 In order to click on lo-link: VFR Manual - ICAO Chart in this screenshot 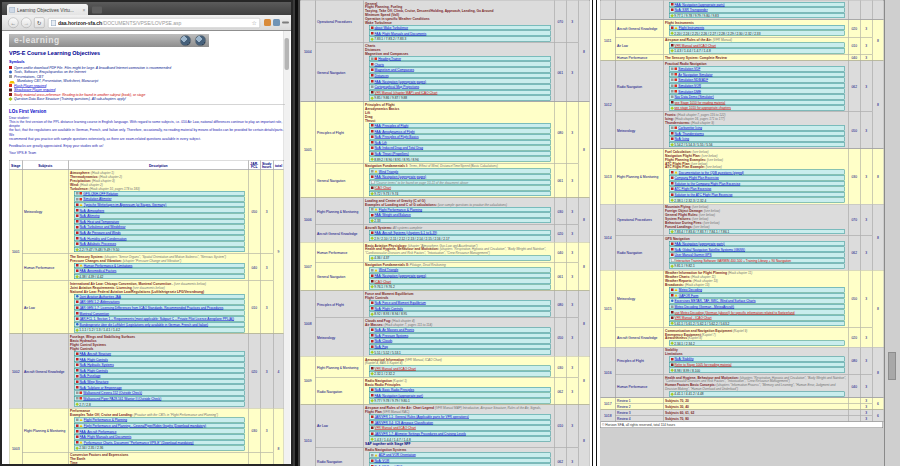, I will do `click(757, 318)`.